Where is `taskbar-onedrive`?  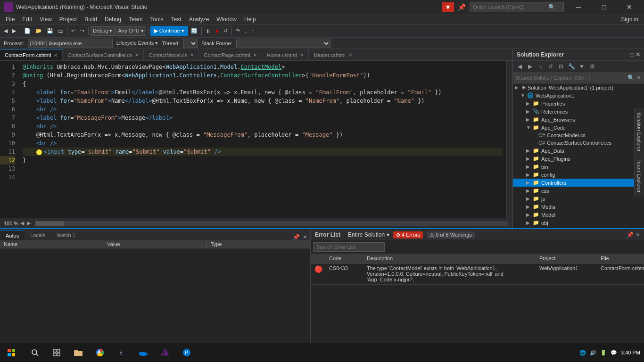 taskbar-onedrive is located at coordinates (143, 353).